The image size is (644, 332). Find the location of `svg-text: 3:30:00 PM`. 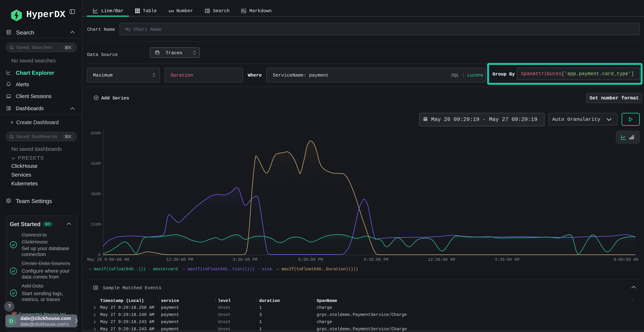

svg-text: 3:30:00 PM is located at coordinates (245, 260).